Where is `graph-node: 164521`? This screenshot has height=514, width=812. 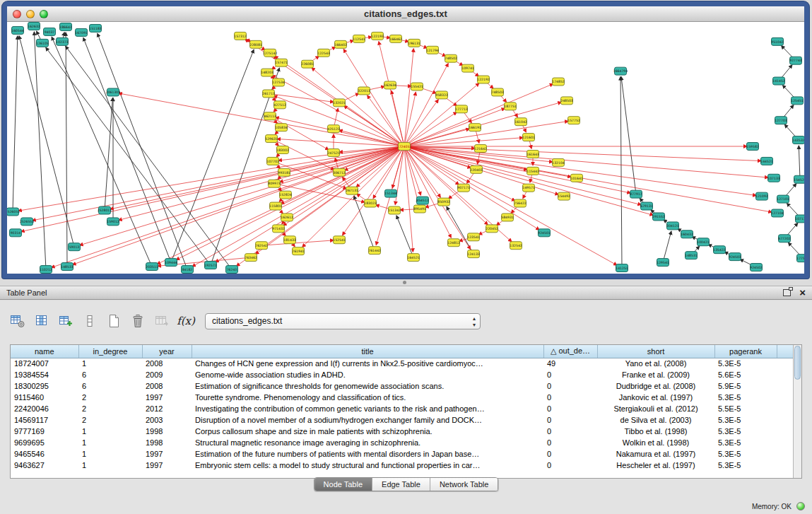 graph-node: 164521 is located at coordinates (413, 257).